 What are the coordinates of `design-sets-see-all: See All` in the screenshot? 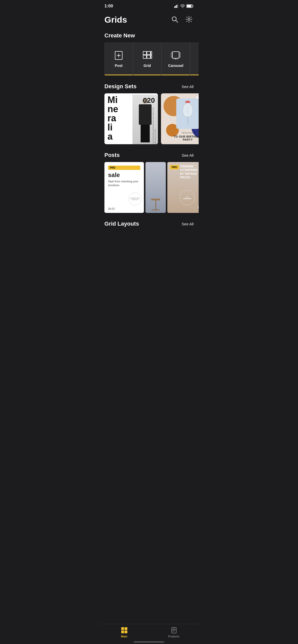 It's located at (187, 86).